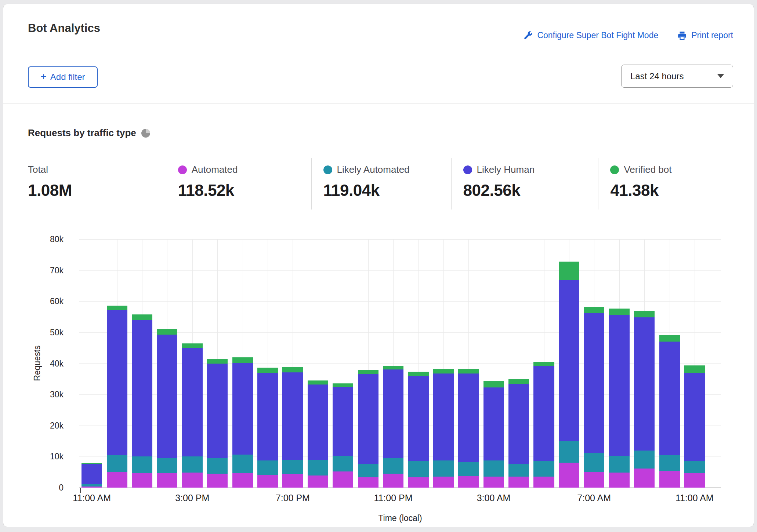 This screenshot has height=532, width=757. I want to click on bar-slot-600pm, so click(268, 363).